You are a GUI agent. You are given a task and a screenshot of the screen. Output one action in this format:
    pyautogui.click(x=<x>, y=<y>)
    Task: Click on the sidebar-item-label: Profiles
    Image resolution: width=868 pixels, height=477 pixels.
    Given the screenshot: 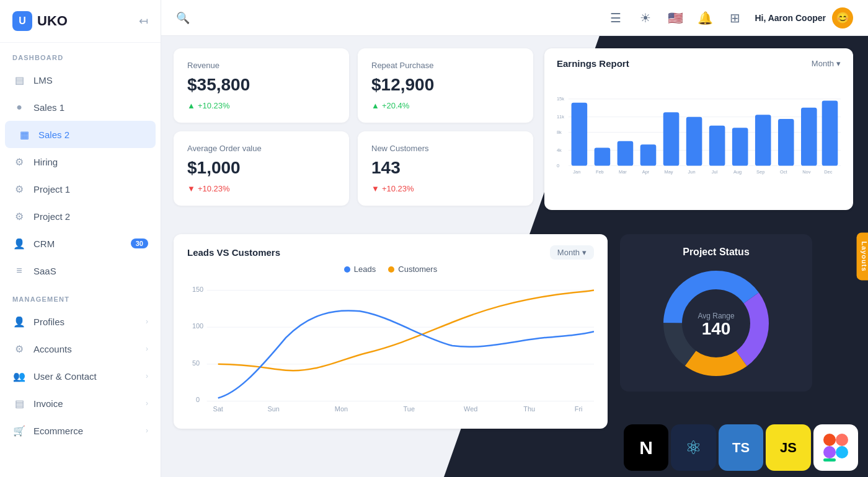 What is the action you would take?
    pyautogui.click(x=49, y=322)
    